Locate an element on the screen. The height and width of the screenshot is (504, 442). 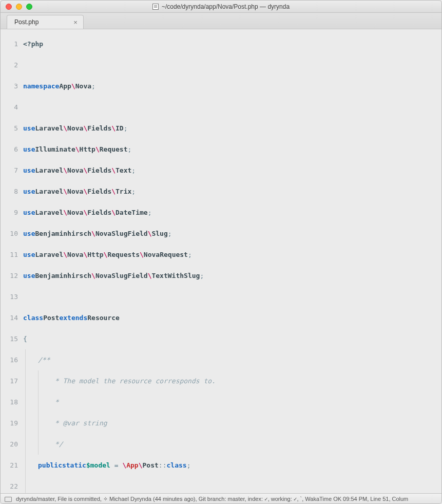
line-number: 13 is located at coordinates (12, 297).